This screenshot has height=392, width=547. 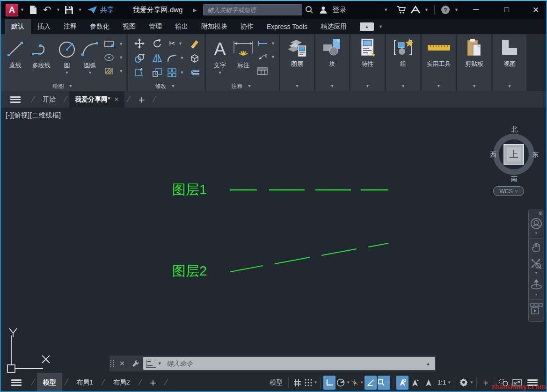 I want to click on tab-document: 我爱分享网* ✕, so click(x=97, y=99).